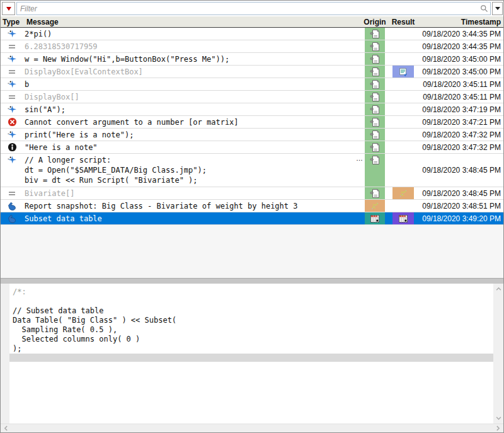 This screenshot has width=504, height=433. I want to click on col-header-timestamp: Timestamp, so click(459, 21).